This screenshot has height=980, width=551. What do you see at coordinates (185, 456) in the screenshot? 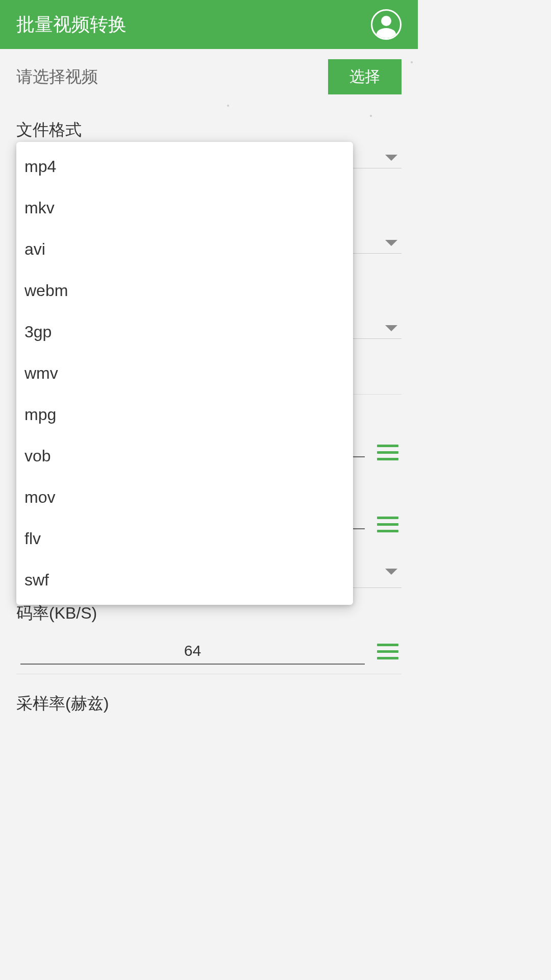
I see `format-option-vob: vob` at bounding box center [185, 456].